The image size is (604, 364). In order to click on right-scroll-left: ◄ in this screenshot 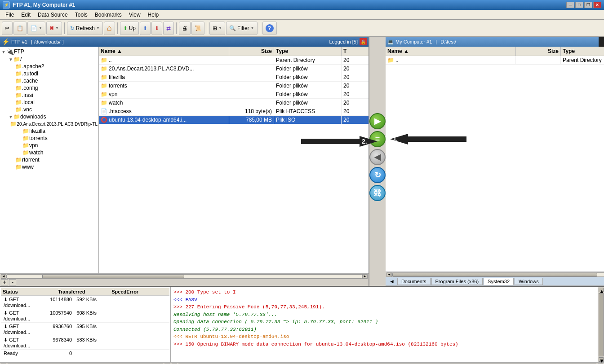, I will do `click(389, 275)`.